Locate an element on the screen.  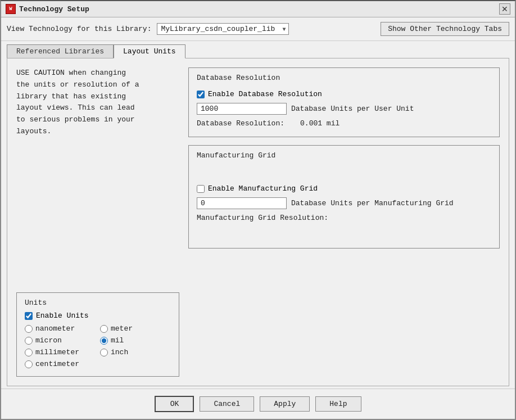
db-resolution-info-label: Database Resolution: is located at coordinates (241, 124).